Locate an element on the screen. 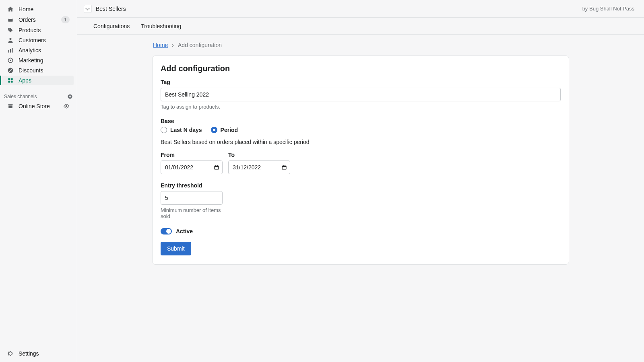 The width and height of the screenshot is (644, 362). sidebar-item-label: Apps is located at coordinates (25, 80).